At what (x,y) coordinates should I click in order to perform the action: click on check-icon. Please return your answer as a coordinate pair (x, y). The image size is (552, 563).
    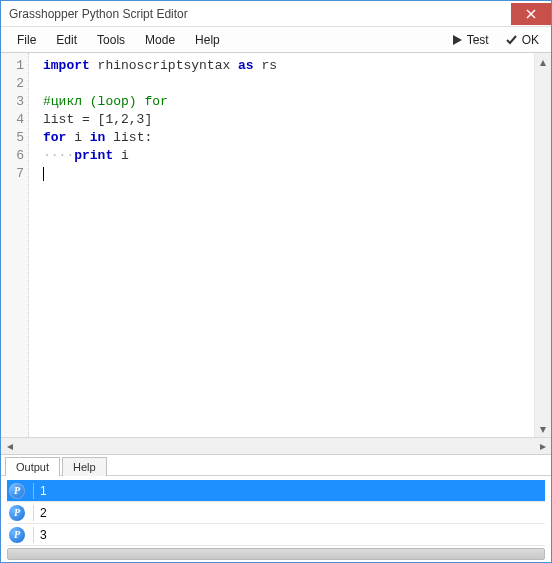
    Looking at the image, I should click on (512, 40).